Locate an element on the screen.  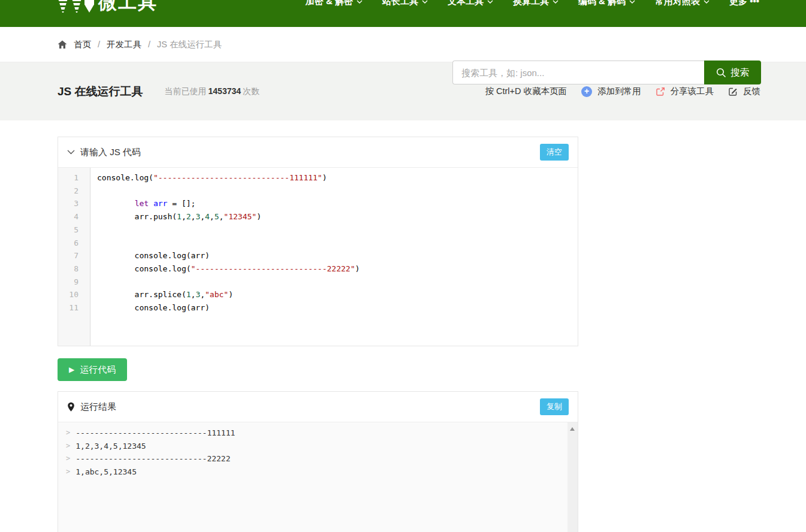
breadcrumb-item: 开发工具 is located at coordinates (124, 44).